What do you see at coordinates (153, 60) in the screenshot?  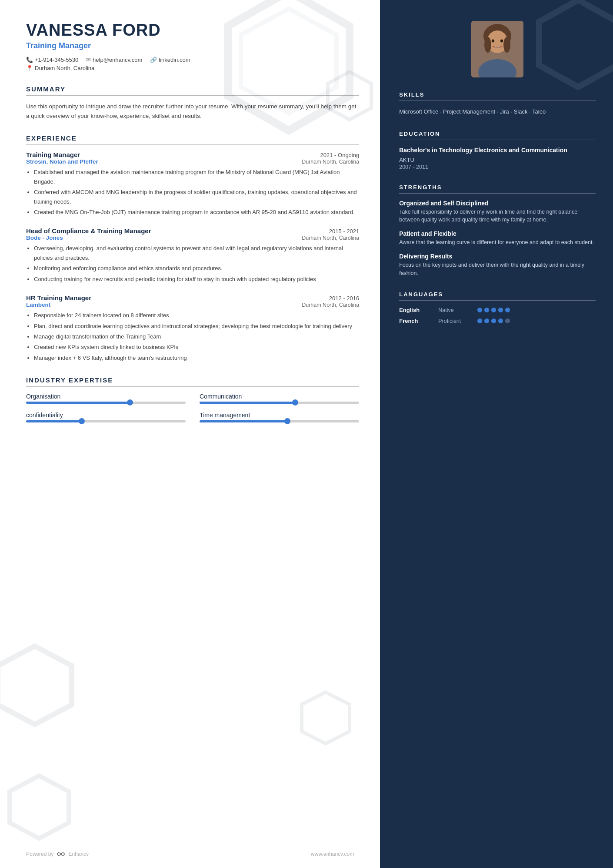 I see `link-icon: 🔗` at bounding box center [153, 60].